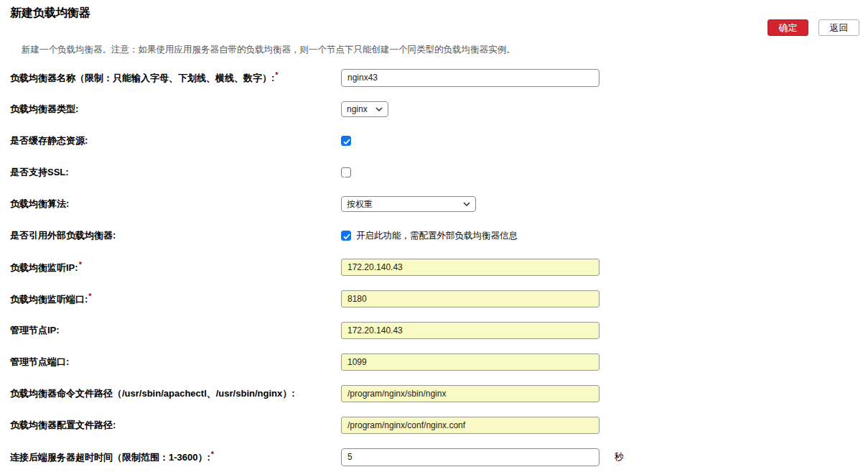 This screenshot has width=868, height=472. I want to click on toolbar: 确定 返回, so click(813, 27).